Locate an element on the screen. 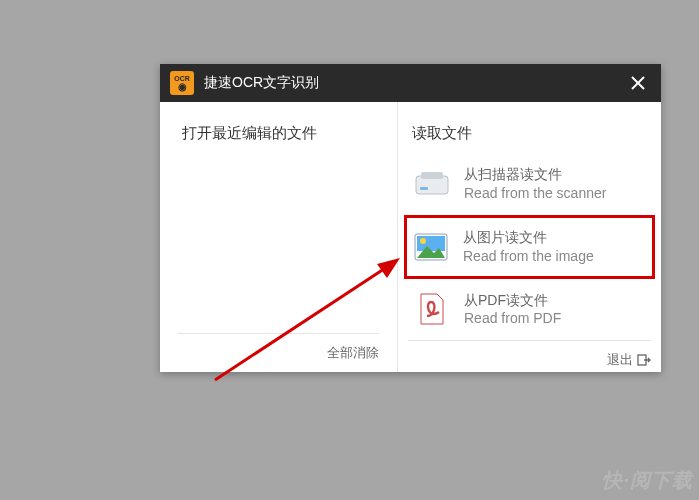 This screenshot has width=699, height=500. read-file-heading: 读取文件 is located at coordinates (530, 134).